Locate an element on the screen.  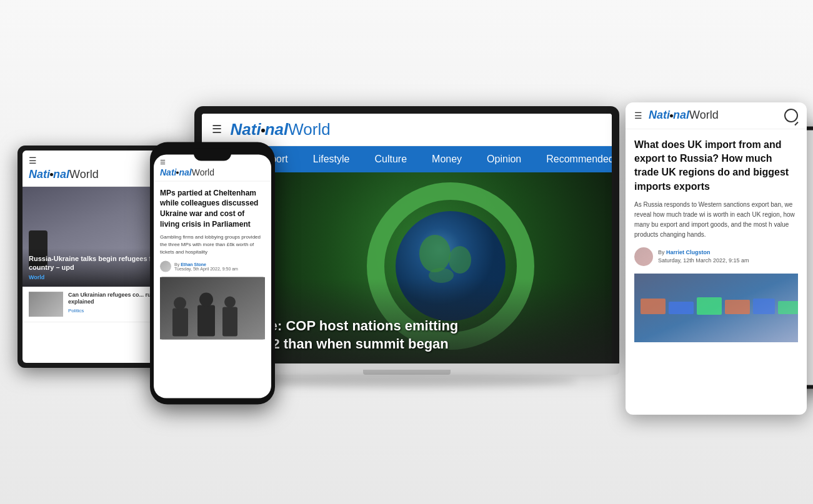
phone-article-image is located at coordinates (212, 308).